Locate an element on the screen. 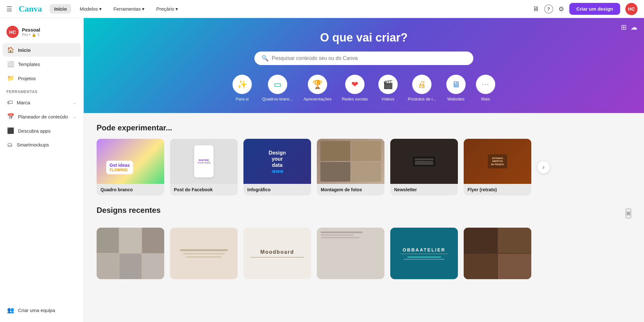 The width and height of the screenshot is (644, 322). card-quadro-img: Get ideas FLOWING is located at coordinates (130, 161).